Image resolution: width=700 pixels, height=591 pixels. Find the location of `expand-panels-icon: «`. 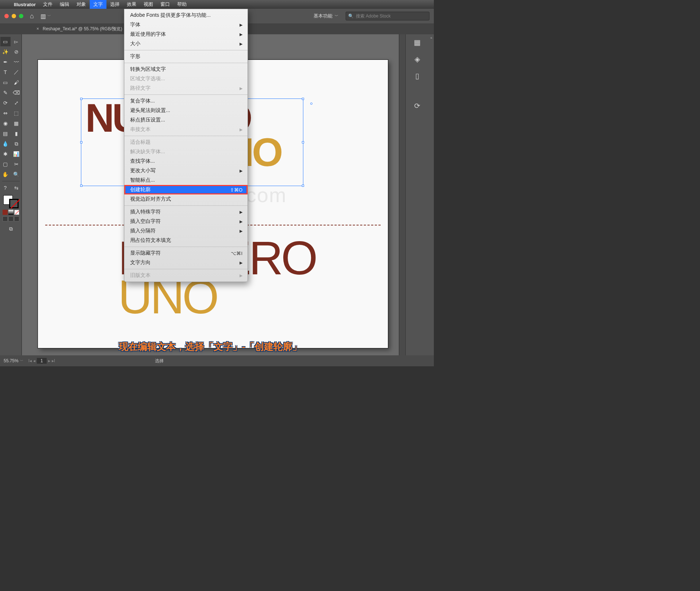

expand-panels-icon: « is located at coordinates (431, 195).